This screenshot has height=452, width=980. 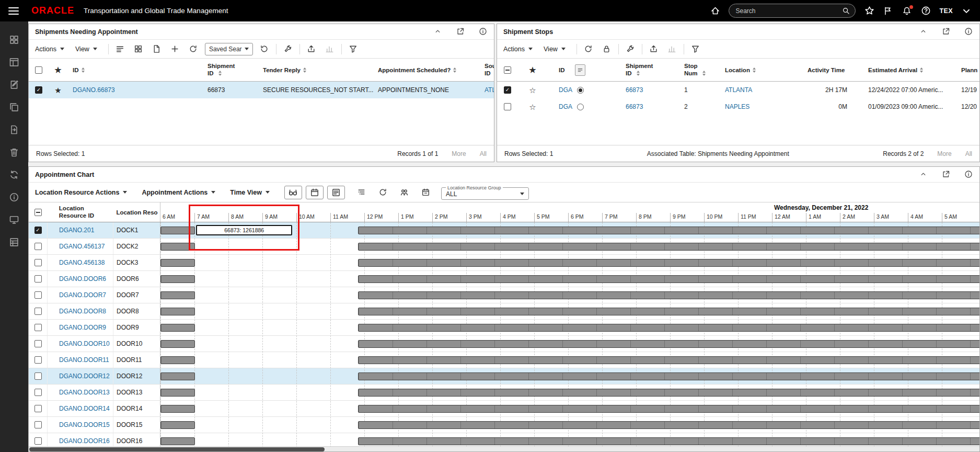 I want to click on column-tender-reply: Tender Reply, so click(x=317, y=70).